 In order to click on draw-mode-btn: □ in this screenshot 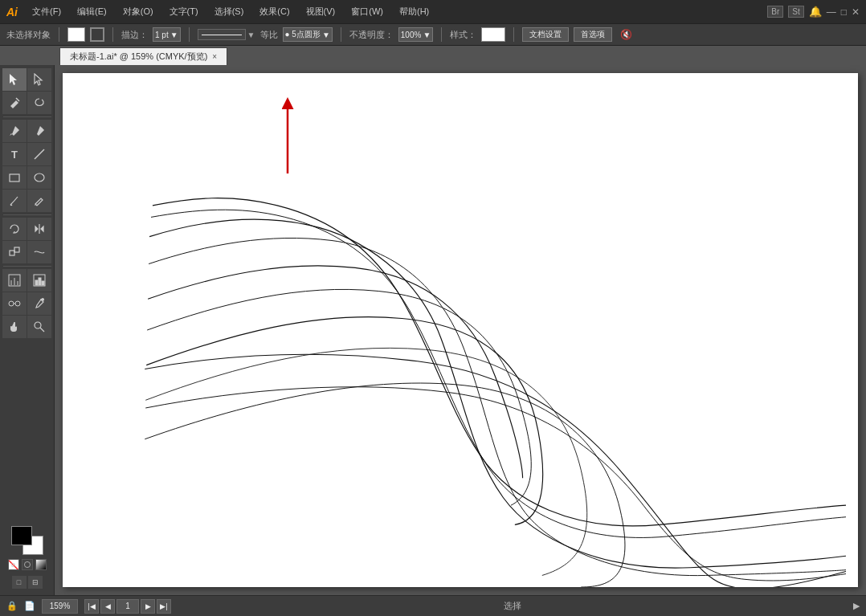, I will do `click(19, 582)`.